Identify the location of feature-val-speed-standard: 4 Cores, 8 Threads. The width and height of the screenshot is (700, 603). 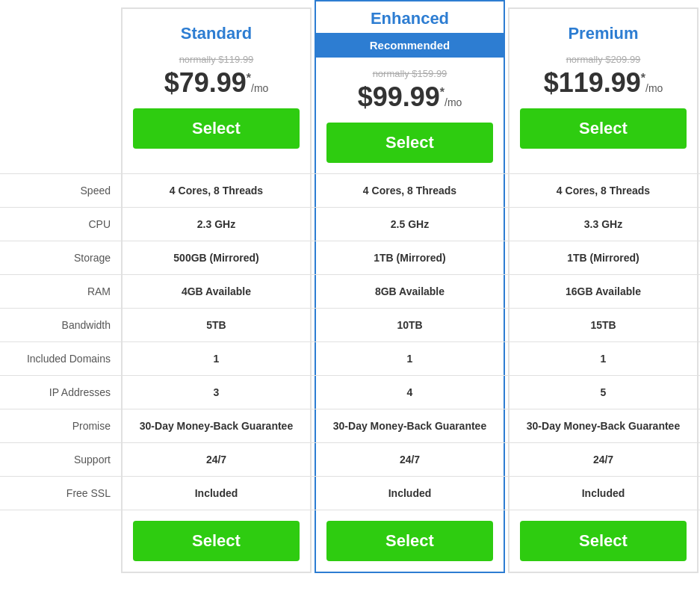
(217, 191).